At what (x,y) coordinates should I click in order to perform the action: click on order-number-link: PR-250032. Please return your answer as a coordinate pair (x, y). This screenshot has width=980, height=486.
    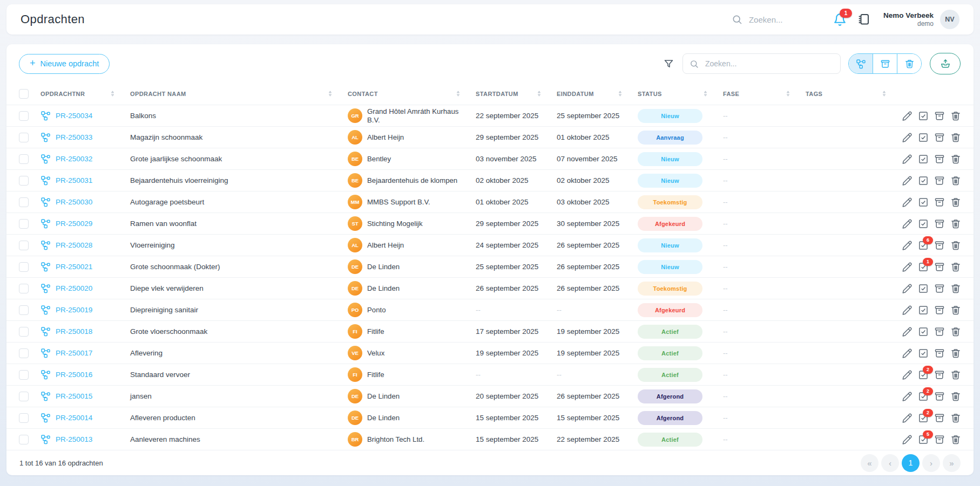
    Looking at the image, I should click on (74, 159).